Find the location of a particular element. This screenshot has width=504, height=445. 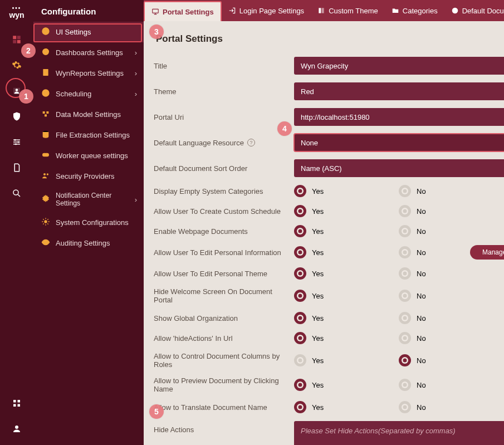

tab-categories: Categories is located at coordinates (414, 11).